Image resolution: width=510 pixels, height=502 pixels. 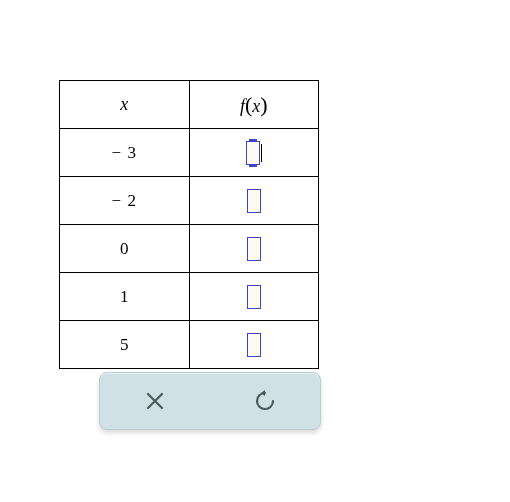 What do you see at coordinates (125, 153) in the screenshot?
I see `x-value: − 3` at bounding box center [125, 153].